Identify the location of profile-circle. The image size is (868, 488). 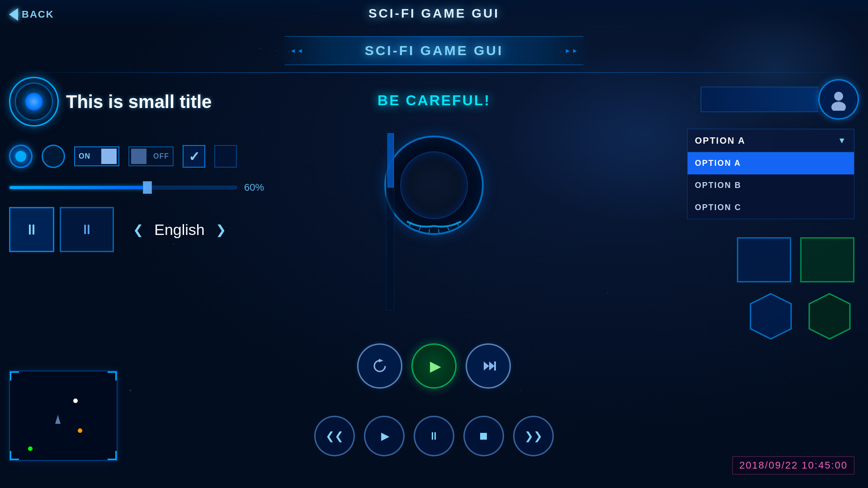
(839, 99).